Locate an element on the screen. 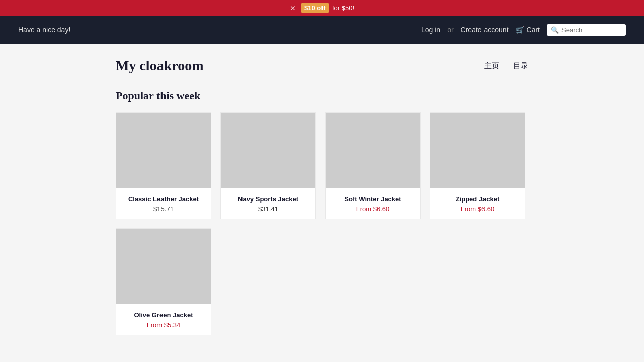  announcement-bar: ✕ $10 off for $50! is located at coordinates (322, 8).